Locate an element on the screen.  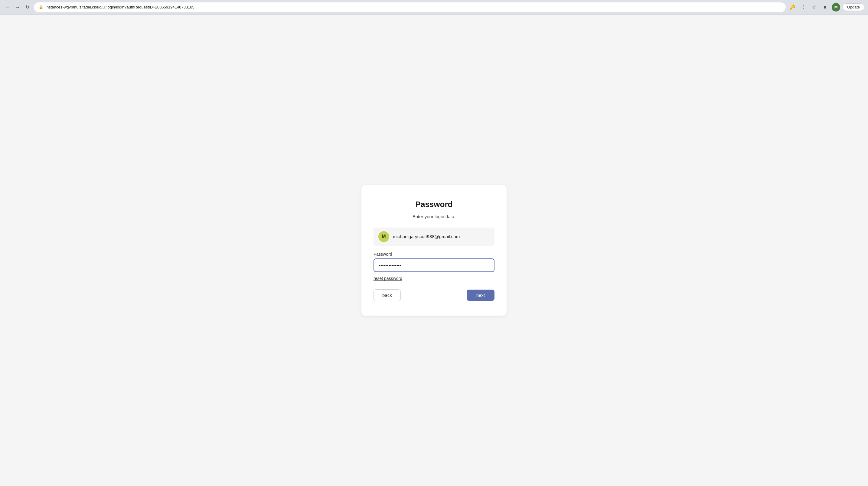
address-bar: 🔒 instance1-wgvbmu.zitadel.cloud/ui/logi… is located at coordinates (410, 7).